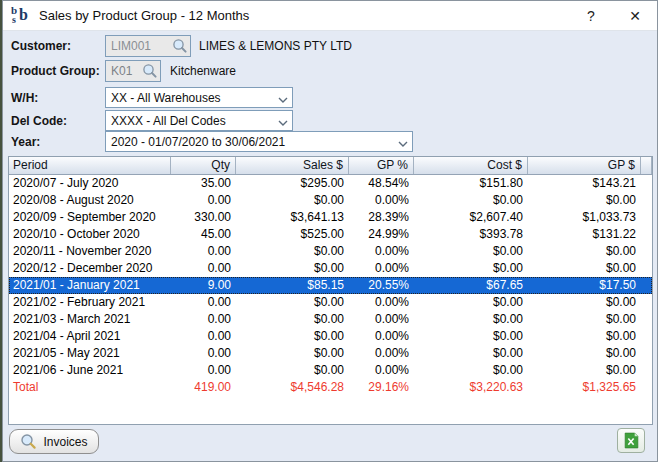  What do you see at coordinates (39, 121) in the screenshot?
I see `del-code-label: Del Code:` at bounding box center [39, 121].